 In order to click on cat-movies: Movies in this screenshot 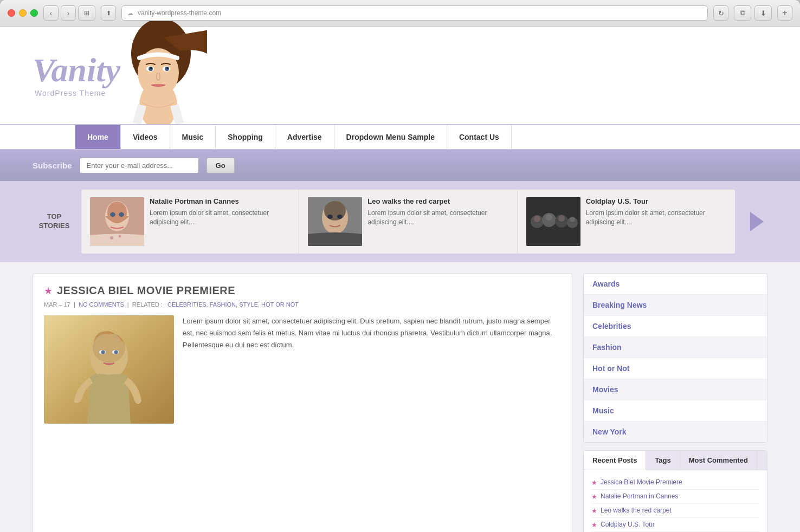, I will do `click(675, 390)`.